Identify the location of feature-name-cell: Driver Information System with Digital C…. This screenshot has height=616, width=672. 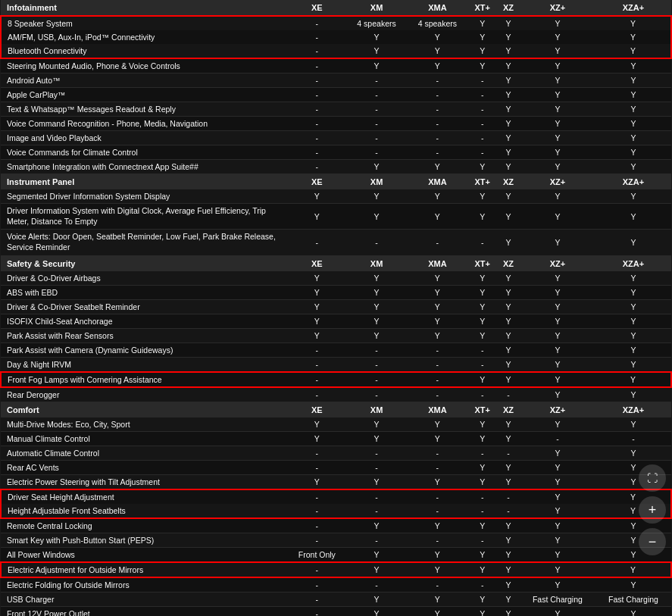
(144, 217).